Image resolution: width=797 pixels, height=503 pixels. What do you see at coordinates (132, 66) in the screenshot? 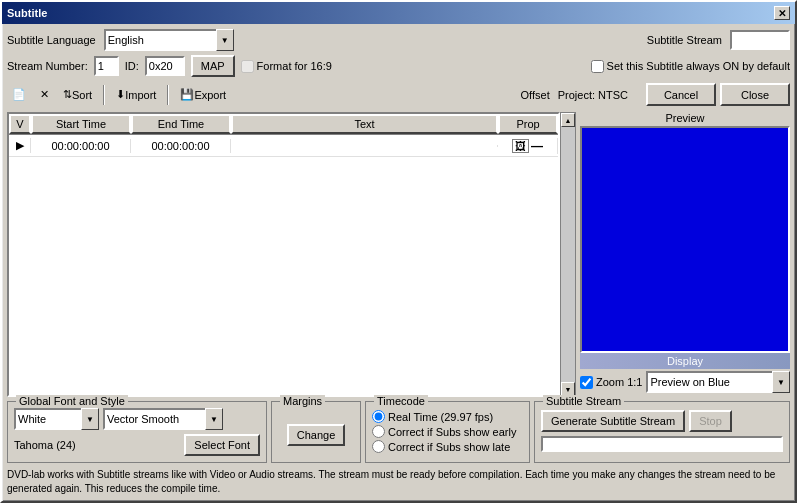
I see `id-label: ID:` at bounding box center [132, 66].